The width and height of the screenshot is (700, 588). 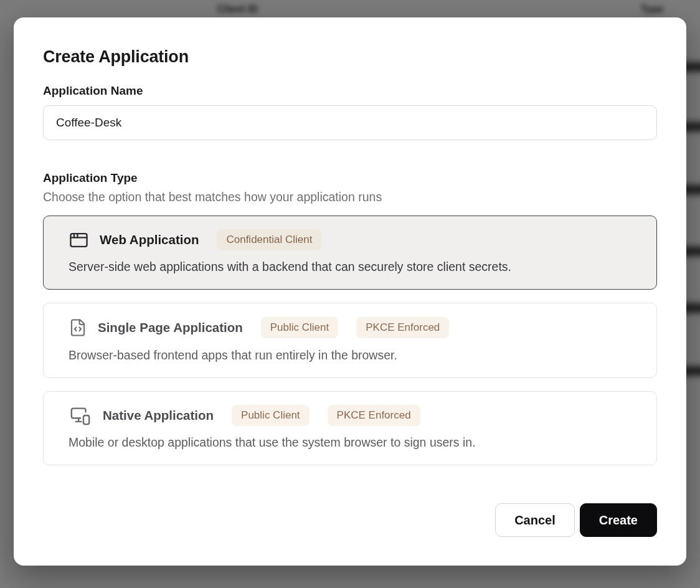 I want to click on app-window-icon, so click(x=78, y=240).